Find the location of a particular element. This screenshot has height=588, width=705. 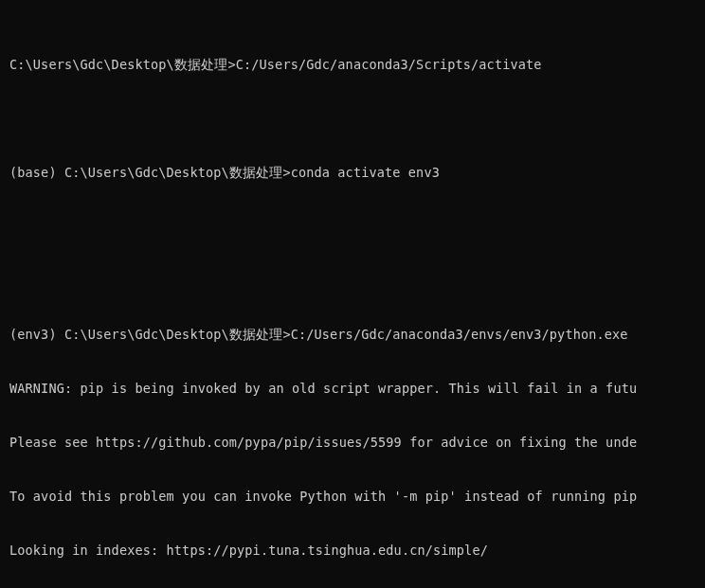

prompt-line: (base) C:\Users\Gdc\Desktop\数据处理>conda a… is located at coordinates (357, 172).